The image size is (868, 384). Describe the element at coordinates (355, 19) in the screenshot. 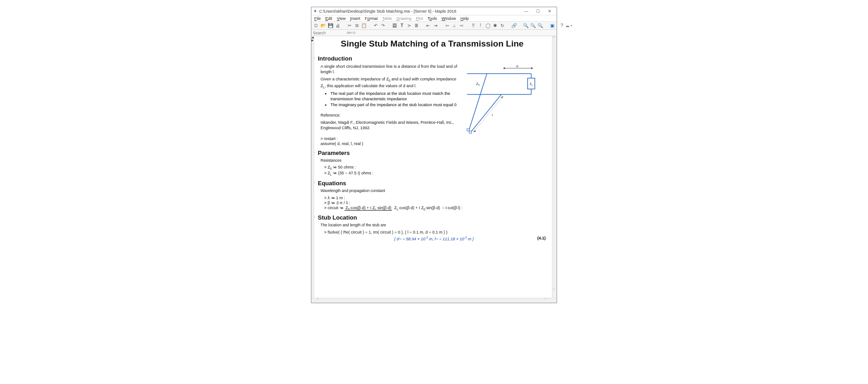

I see `menu-insert: Insert` at that location.